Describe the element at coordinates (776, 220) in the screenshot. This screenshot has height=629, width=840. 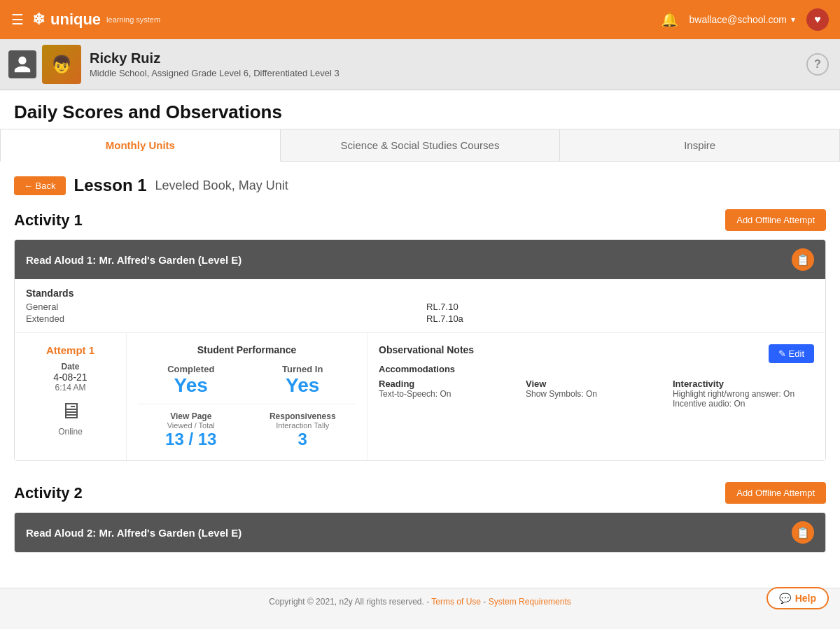
I see `add-offline-button-1: Add Offline Attempt` at that location.